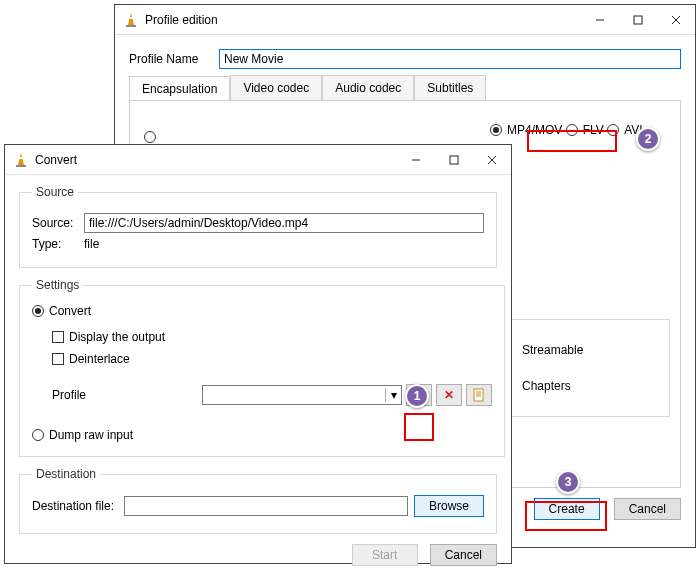 Image resolution: width=700 pixels, height=569 pixels. What do you see at coordinates (450, 88) in the screenshot?
I see `tab-subtitles: Subtitles` at bounding box center [450, 88].